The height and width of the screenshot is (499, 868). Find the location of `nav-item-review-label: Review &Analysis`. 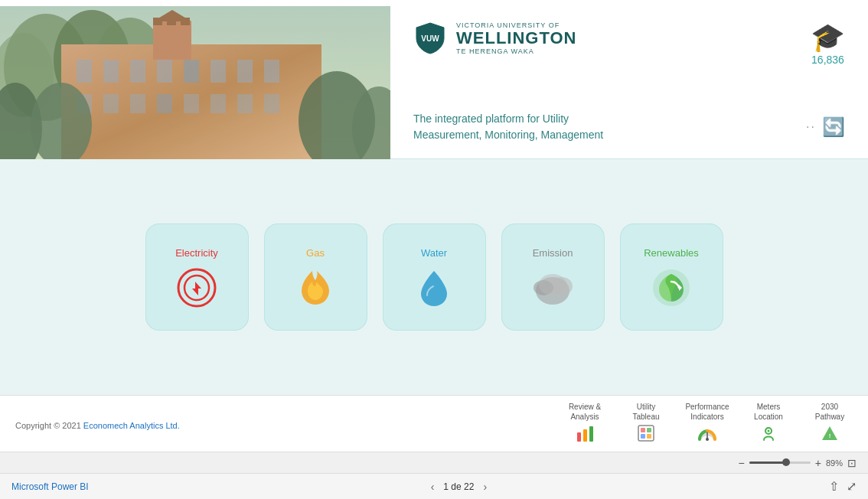

nav-item-review-label: Review &Analysis is located at coordinates (585, 412).